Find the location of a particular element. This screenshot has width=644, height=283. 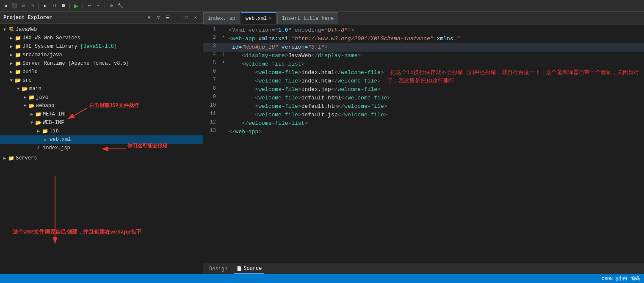

expand-arrow-lib: ▶ is located at coordinates (39, 131).